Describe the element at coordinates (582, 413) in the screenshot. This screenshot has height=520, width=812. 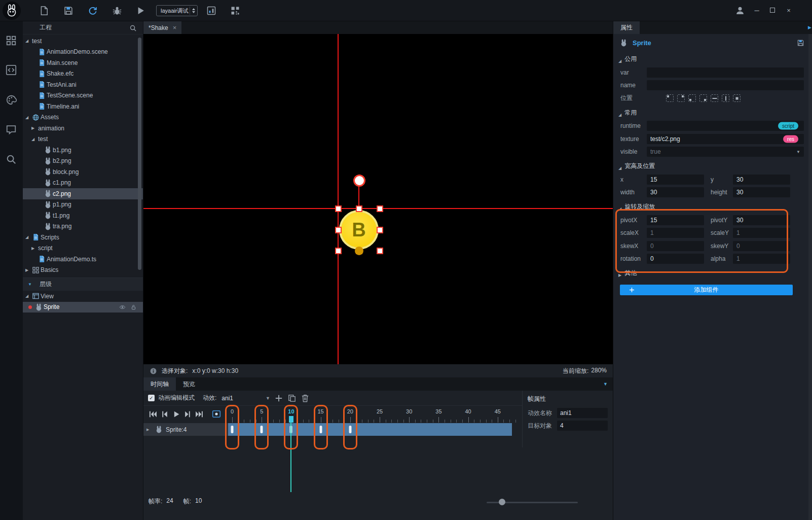
I see `anim-name-input: ani1` at that location.